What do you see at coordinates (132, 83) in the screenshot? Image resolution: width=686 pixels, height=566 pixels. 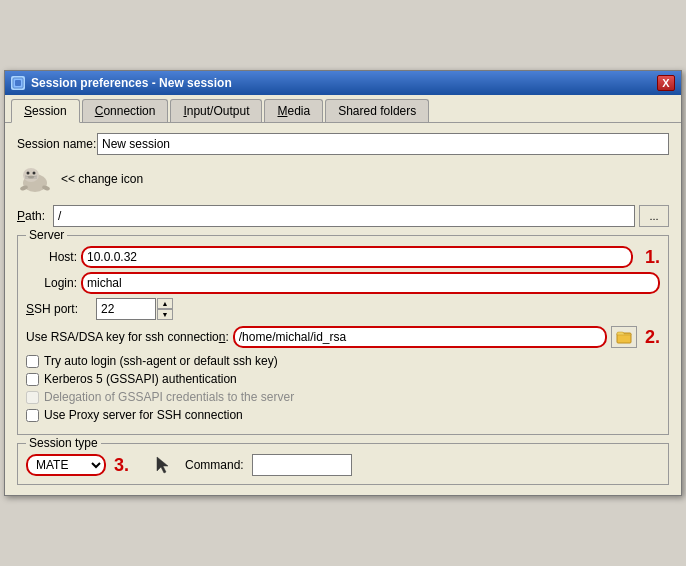 I see `window-title: Session preferences - New session` at bounding box center [132, 83].